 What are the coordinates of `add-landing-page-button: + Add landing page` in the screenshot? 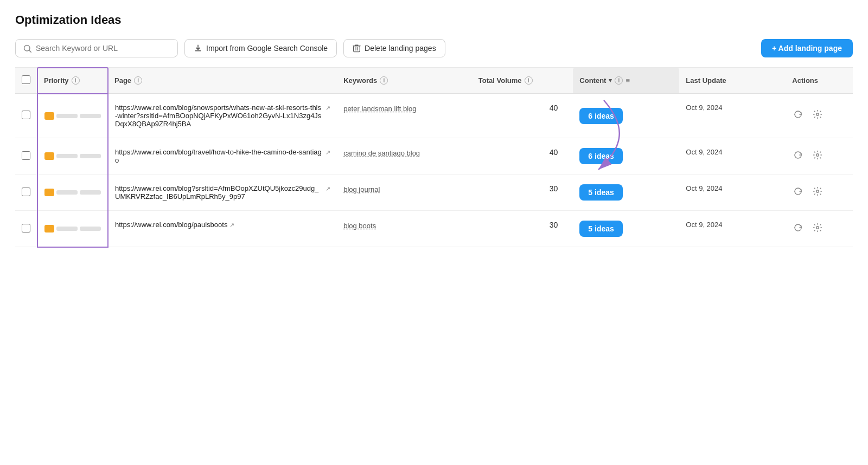 It's located at (807, 48).